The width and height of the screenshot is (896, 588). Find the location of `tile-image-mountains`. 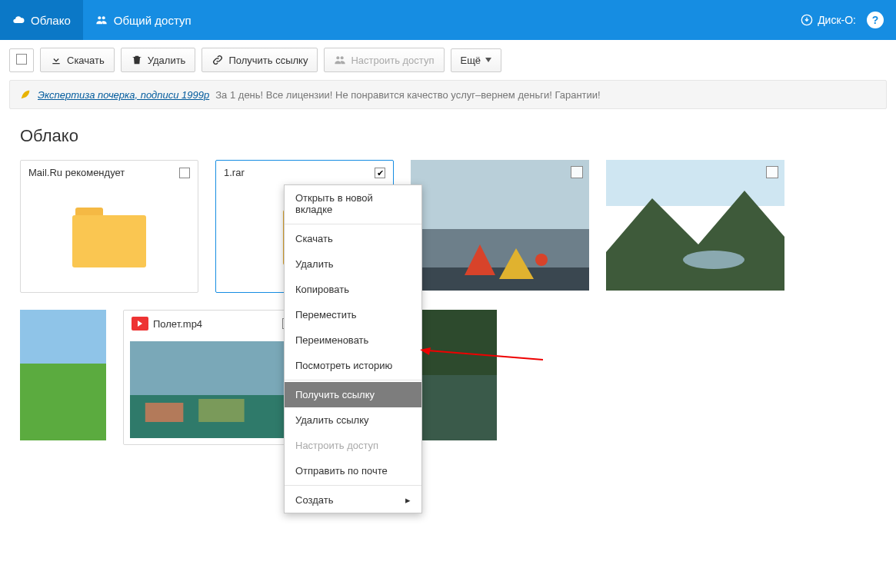

tile-image-mountains is located at coordinates (695, 226).